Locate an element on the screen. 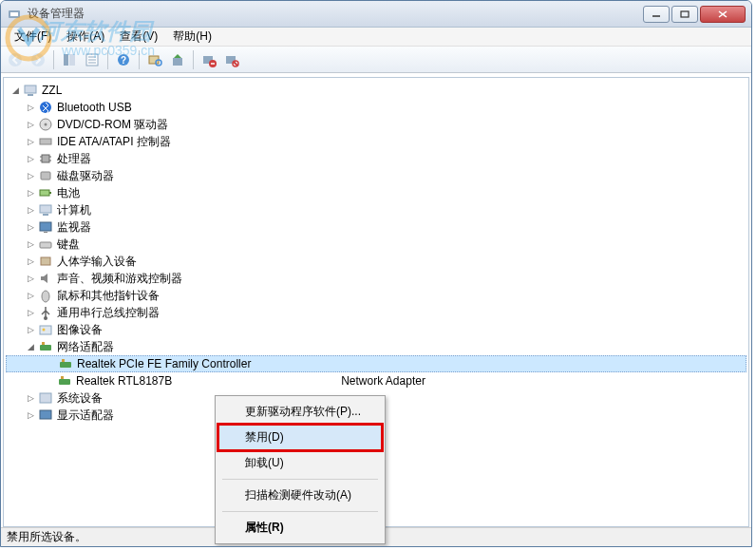 Image resolution: width=756 pixels, height=550 pixels. tree-category-label: 人体学输入设备 is located at coordinates (97, 261).